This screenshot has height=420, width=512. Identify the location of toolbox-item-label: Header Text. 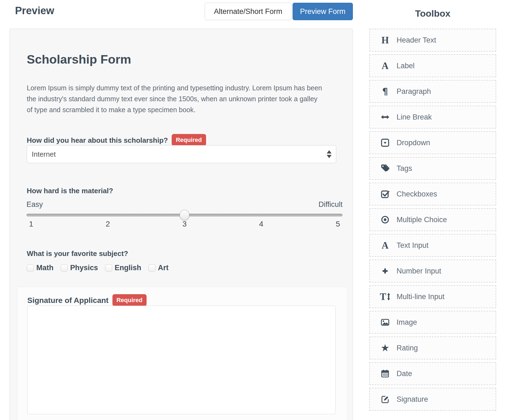
(416, 40).